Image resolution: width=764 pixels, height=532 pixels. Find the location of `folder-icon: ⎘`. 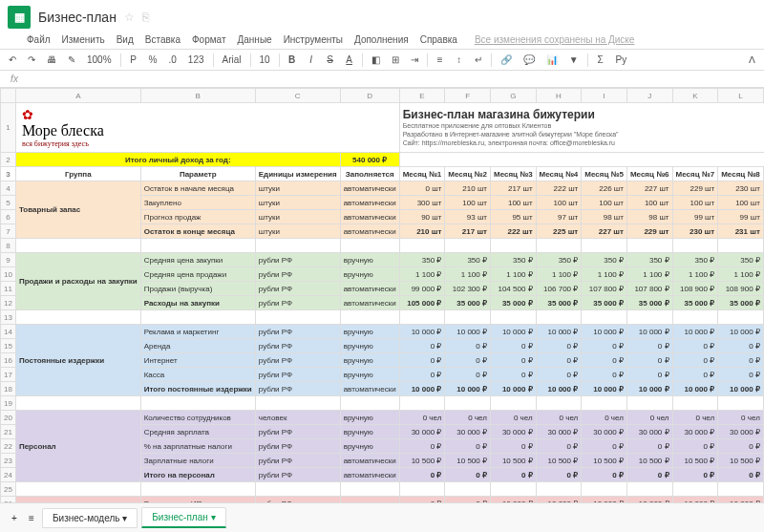

folder-icon: ⎘ is located at coordinates (145, 17).